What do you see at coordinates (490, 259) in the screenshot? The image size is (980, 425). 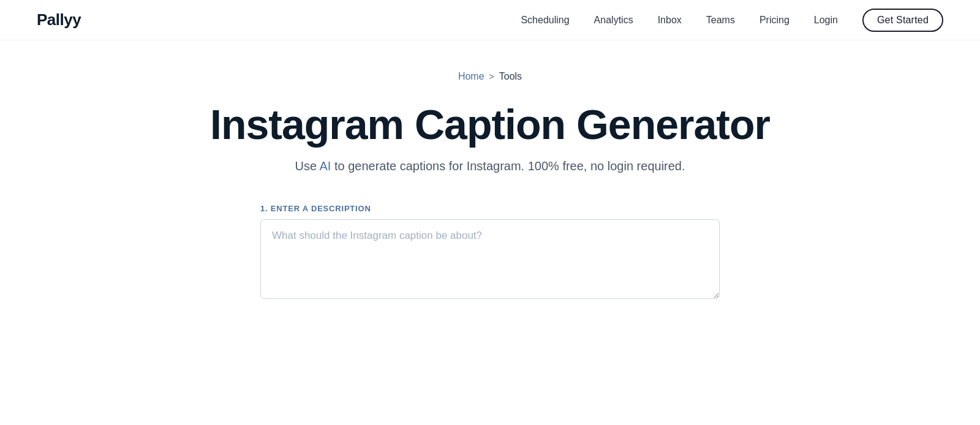 I see `description-input` at bounding box center [490, 259].